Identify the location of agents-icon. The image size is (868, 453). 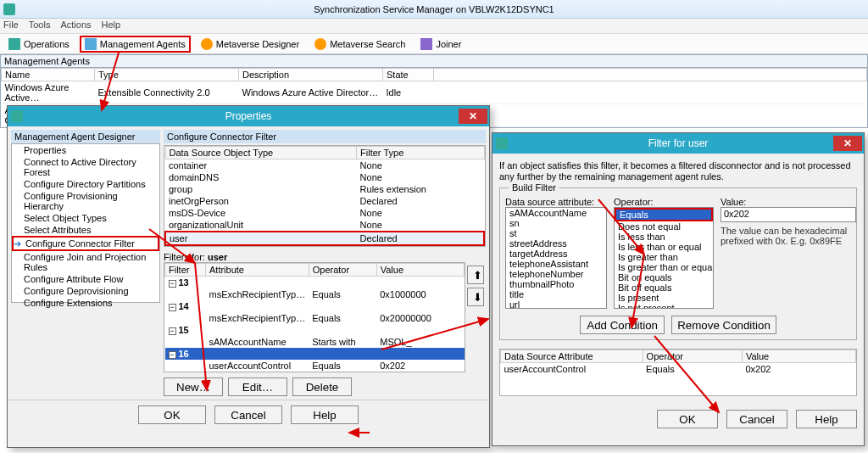
(91, 44).